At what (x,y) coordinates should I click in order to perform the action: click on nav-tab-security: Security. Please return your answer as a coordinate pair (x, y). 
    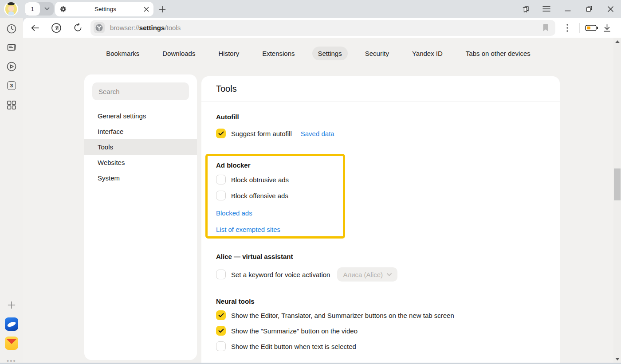
    Looking at the image, I should click on (377, 53).